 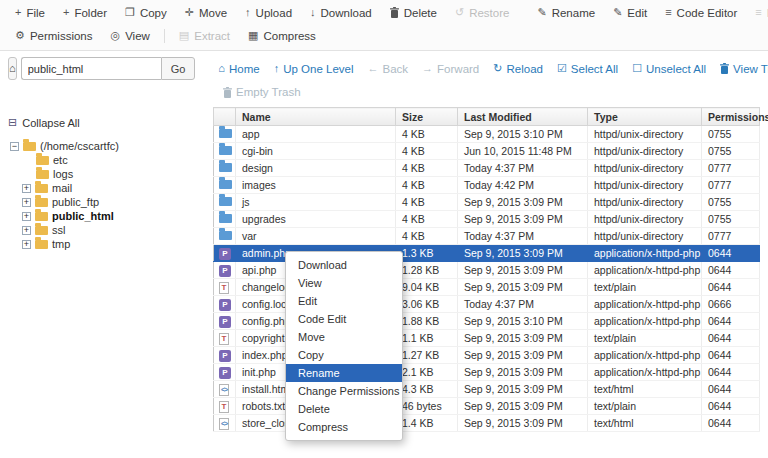 I want to click on delete-button: Delete, so click(x=414, y=13).